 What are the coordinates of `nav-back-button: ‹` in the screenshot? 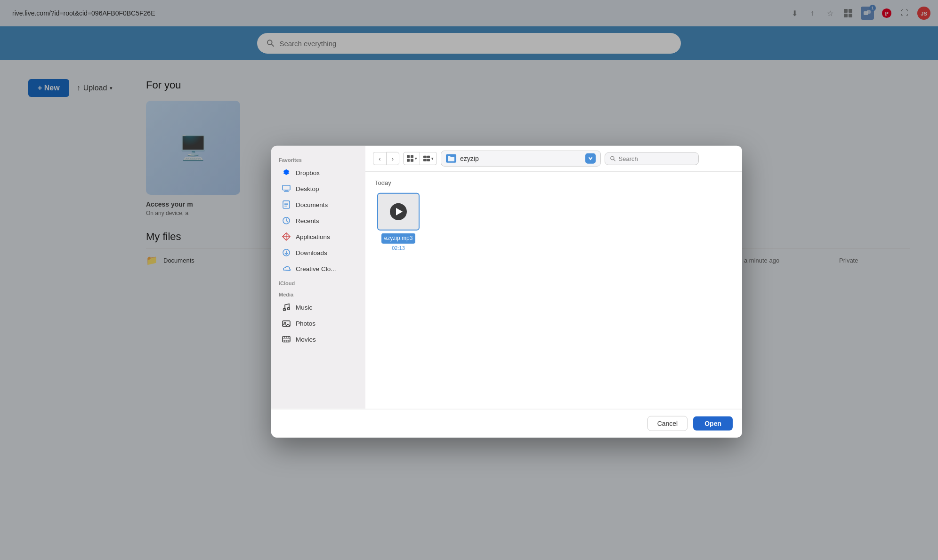 It's located at (380, 159).